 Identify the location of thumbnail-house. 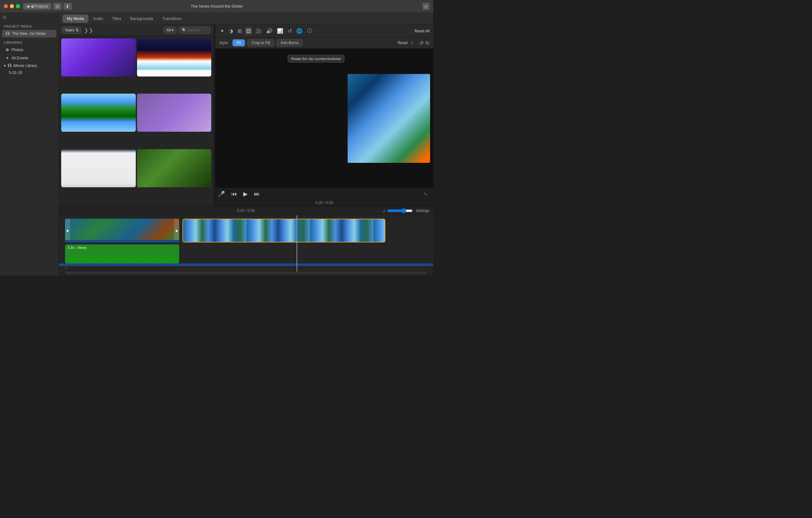
(174, 57).